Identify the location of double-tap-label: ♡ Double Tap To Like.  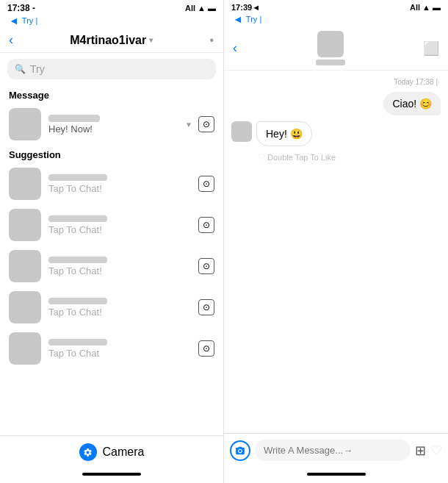
(336, 157).